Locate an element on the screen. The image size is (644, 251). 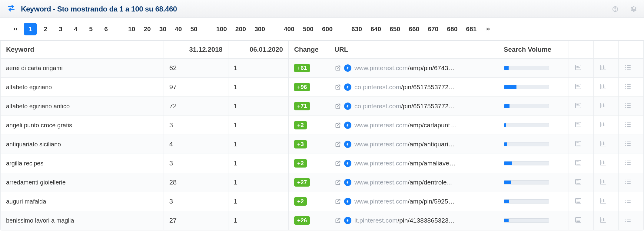
swap-icon is located at coordinates (11, 9).